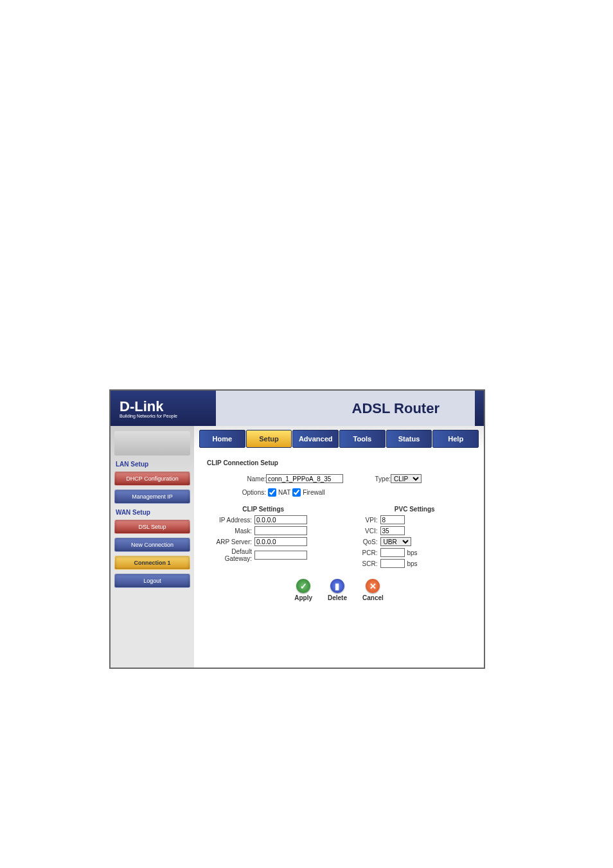 This screenshot has width=613, height=868. I want to click on apply-button: ✓ Apply, so click(303, 590).